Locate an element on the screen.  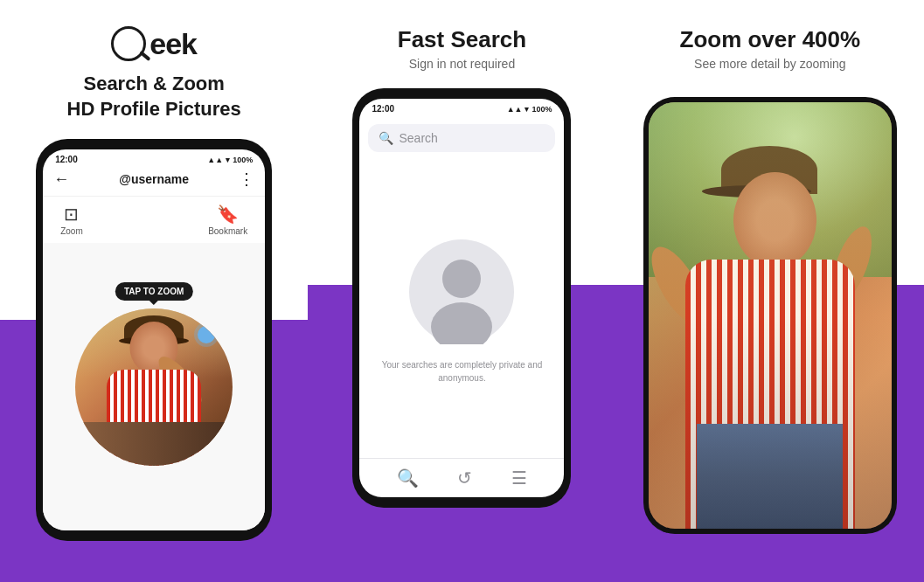
logo-container: eek is located at coordinates (154, 44).